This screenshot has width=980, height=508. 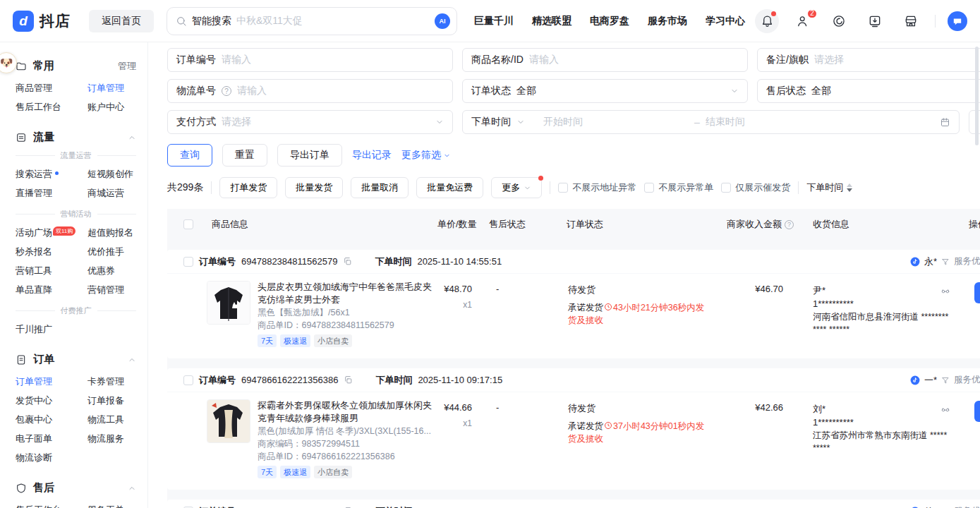 I want to click on product-title: 头层皮衣男立领加绒海宁中年爸爸黑毛皮夹克仿绵羊皮男士外套, so click(x=347, y=294).